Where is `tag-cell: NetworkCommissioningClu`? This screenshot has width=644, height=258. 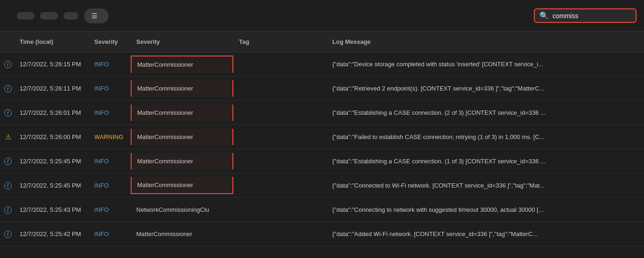 tag-cell: NetworkCommissioningClu is located at coordinates (182, 210).